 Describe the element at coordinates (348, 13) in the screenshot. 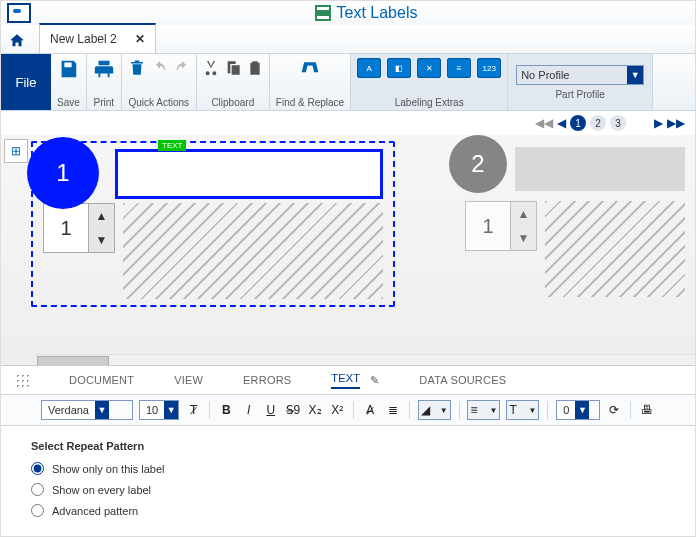

I see `title-bar: Text Labels` at that location.